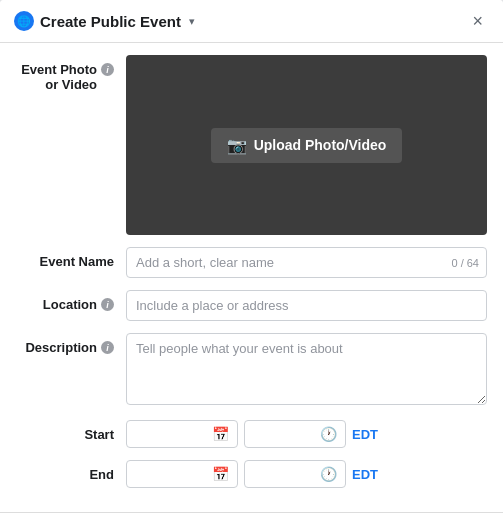 This screenshot has height=519, width=503. I want to click on description-textarea, so click(306, 369).